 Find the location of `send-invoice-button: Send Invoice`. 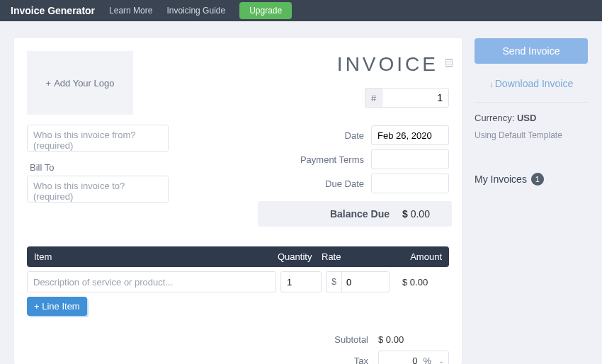

send-invoice-button: Send Invoice is located at coordinates (531, 51).